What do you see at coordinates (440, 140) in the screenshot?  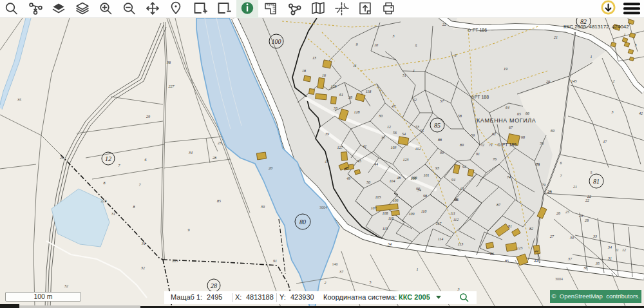 I see `svg-text: 88` at bounding box center [440, 140].